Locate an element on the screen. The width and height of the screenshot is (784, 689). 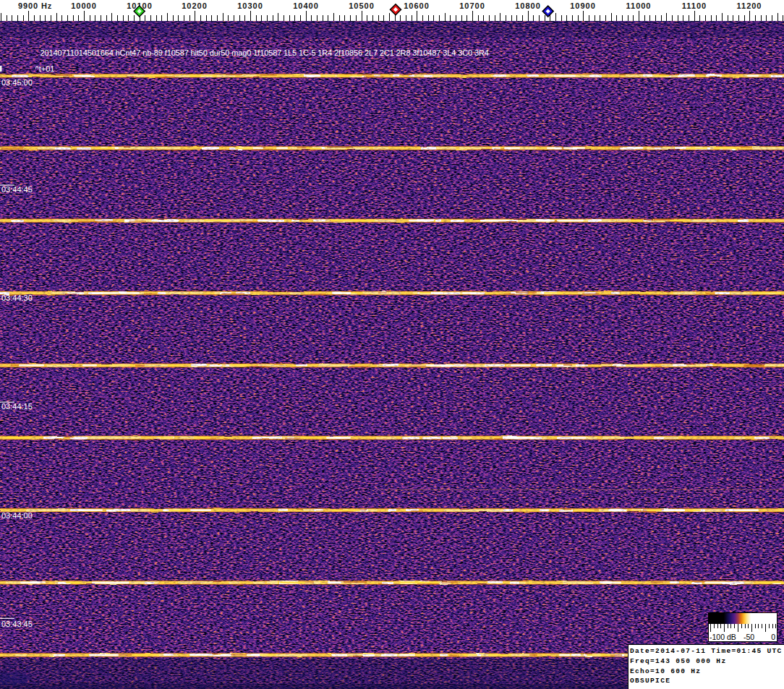
svg-text: 10800 is located at coordinates (528, 6).